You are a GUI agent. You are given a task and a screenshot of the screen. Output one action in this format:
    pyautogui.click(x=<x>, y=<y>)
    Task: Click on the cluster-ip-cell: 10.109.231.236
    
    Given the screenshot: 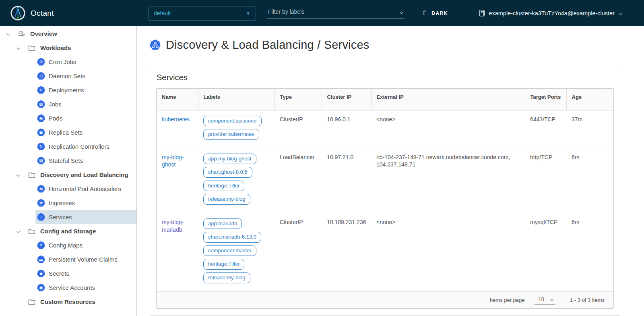 What is the action you would take?
    pyautogui.click(x=346, y=252)
    